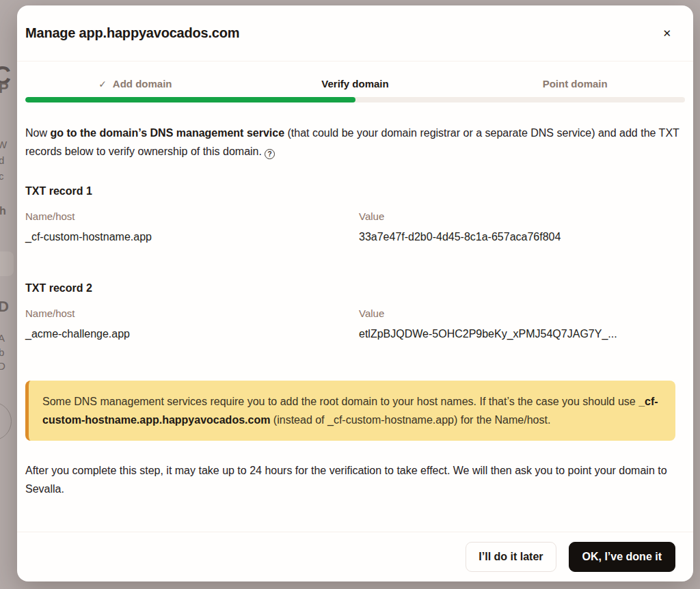 The height and width of the screenshot is (589, 700). What do you see at coordinates (355, 191) in the screenshot?
I see `txt-record-1-title: TXT record 1` at bounding box center [355, 191].